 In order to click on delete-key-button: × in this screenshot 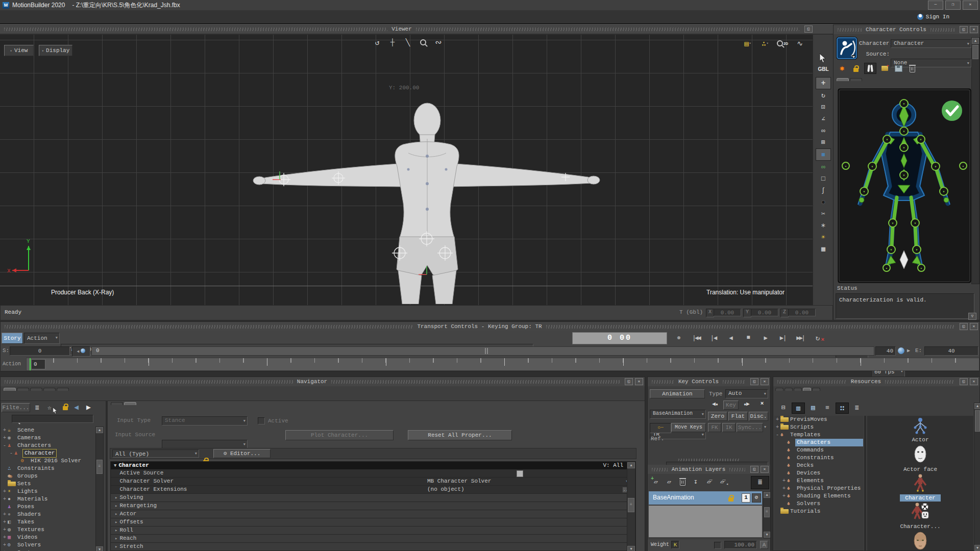, I will do `click(762, 405)`.